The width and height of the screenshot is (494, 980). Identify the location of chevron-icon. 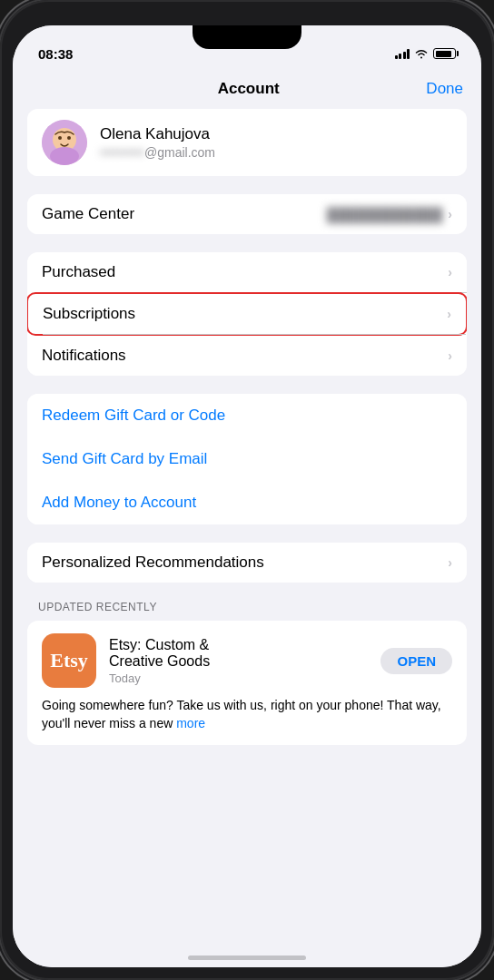
(450, 214).